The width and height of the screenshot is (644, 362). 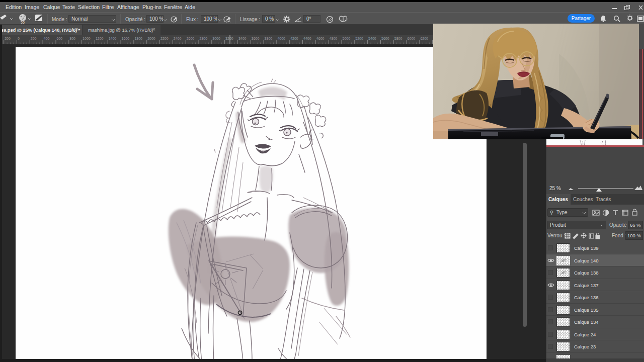 What do you see at coordinates (191, 38) in the screenshot?
I see `svg-text: 2600` at bounding box center [191, 38].